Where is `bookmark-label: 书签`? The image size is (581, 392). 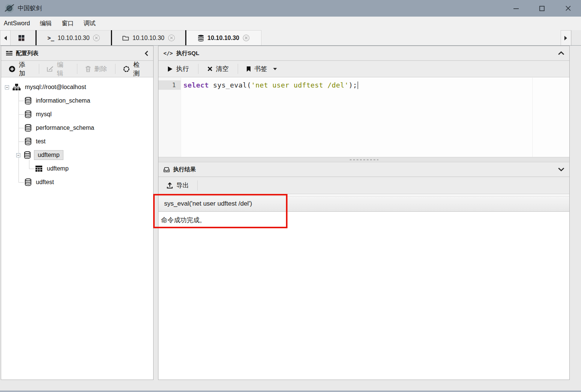
bookmark-label: 书签 is located at coordinates (261, 69).